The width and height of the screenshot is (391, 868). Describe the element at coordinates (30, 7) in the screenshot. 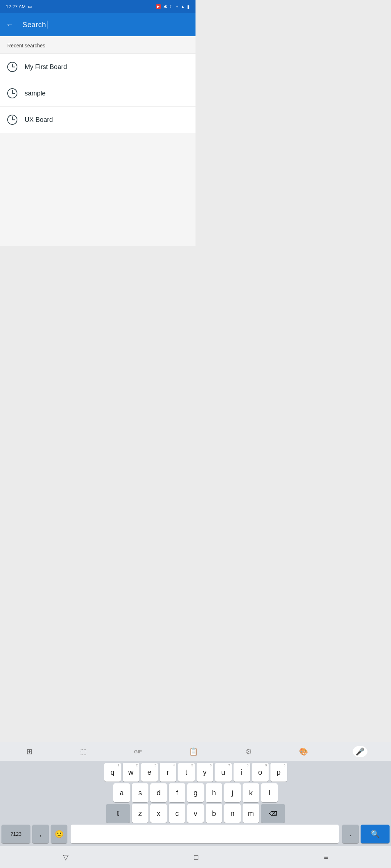

I see `video-icon: ▭` at that location.